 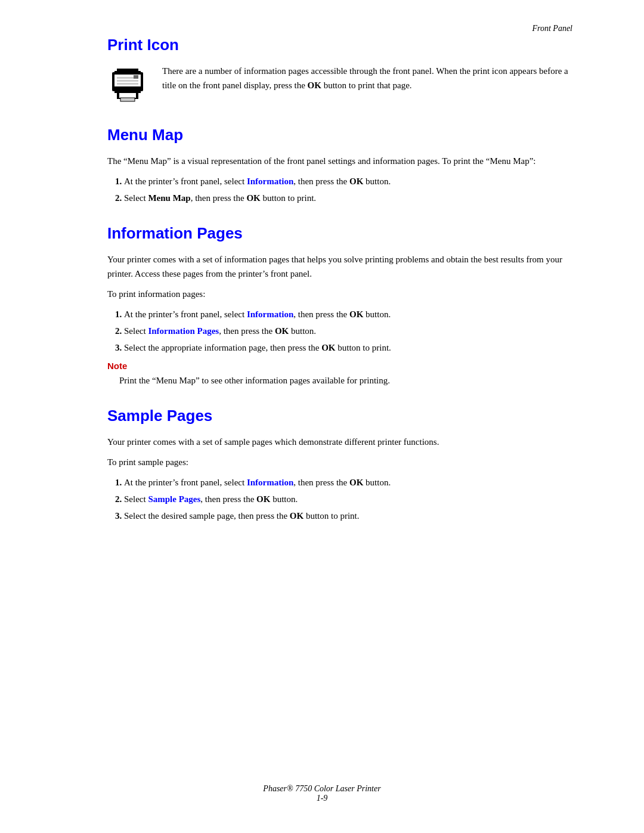 What do you see at coordinates (348, 331) in the screenshot?
I see `list-item: Select Information Pages, then press the…` at bounding box center [348, 331].